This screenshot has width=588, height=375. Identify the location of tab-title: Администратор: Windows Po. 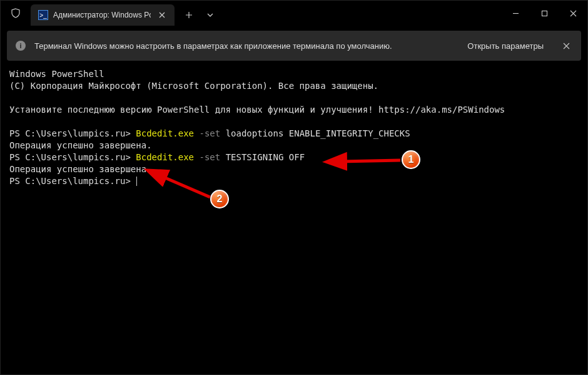
(102, 15).